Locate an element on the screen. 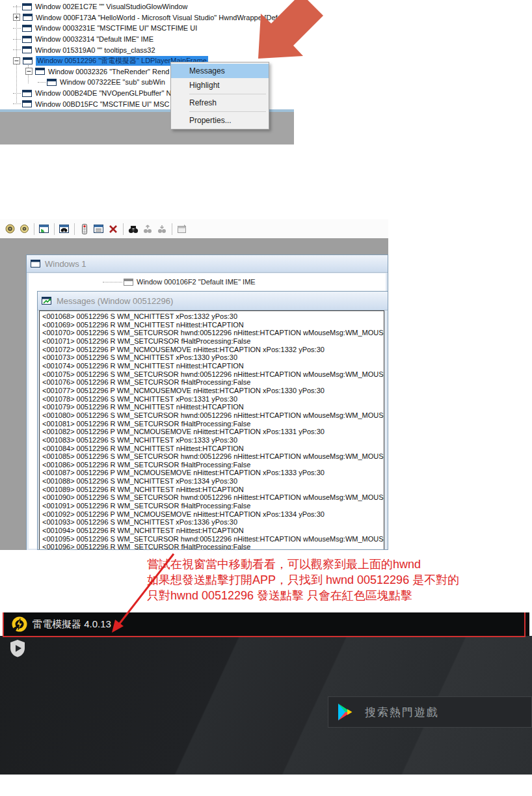  message-log-row: <001072> 00512296 P WM_NCMOUSEMOVE nHitt… is located at coordinates (213, 350).